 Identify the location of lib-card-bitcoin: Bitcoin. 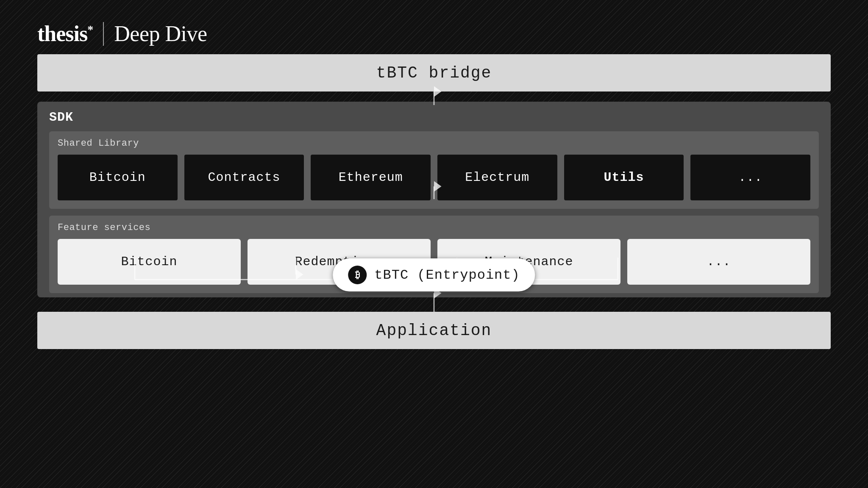
(118, 177).